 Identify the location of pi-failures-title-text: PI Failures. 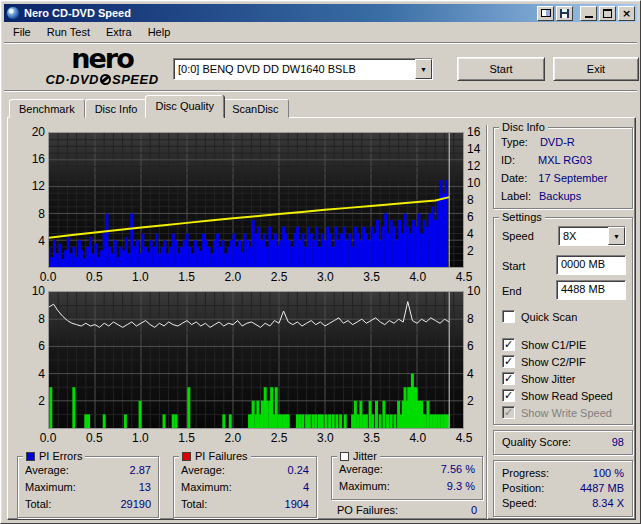
(222, 456).